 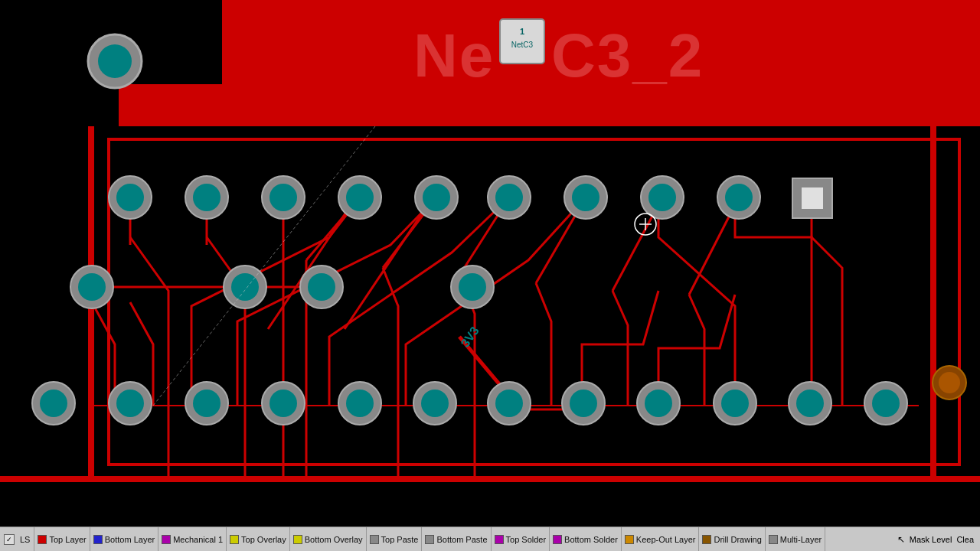 I want to click on bottom-layer-color, so click(x=98, y=540).